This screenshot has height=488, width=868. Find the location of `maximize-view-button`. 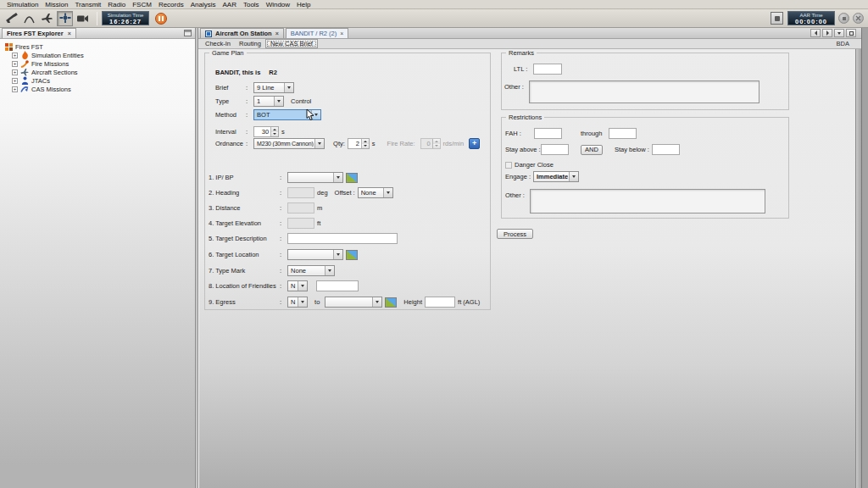

maximize-view-button is located at coordinates (851, 33).